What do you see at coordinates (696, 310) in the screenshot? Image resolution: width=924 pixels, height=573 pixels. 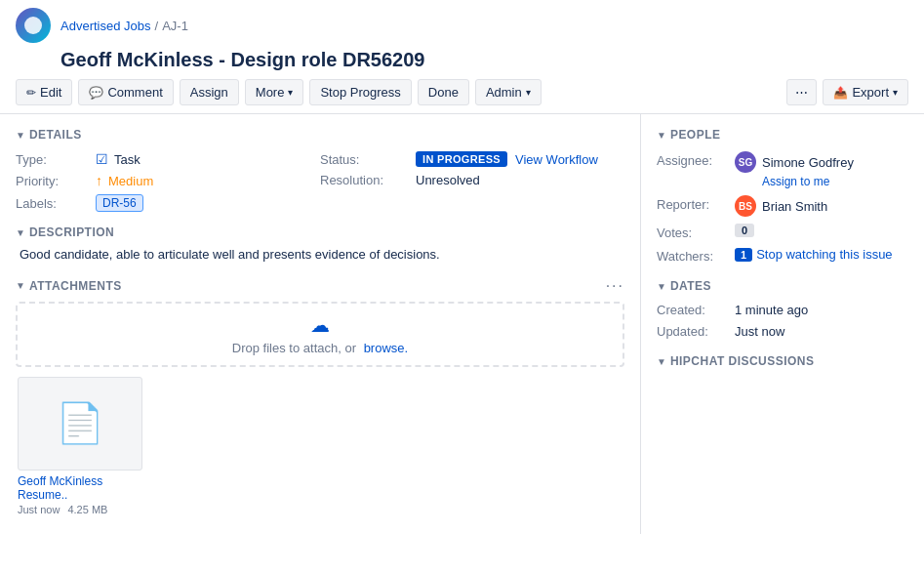 I see `created-label: Created:` at bounding box center [696, 310].